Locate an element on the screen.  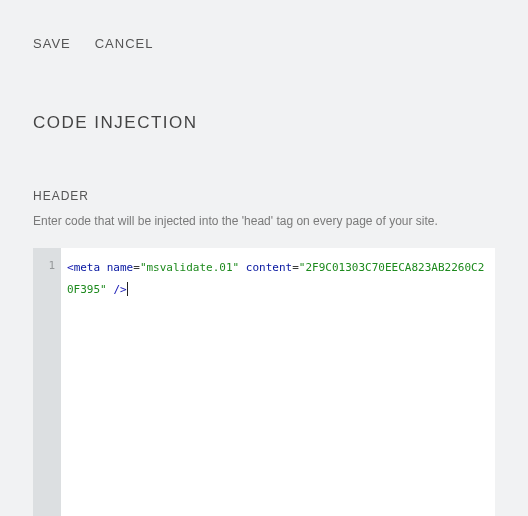
code-token-eq: = is located at coordinates (136, 268).